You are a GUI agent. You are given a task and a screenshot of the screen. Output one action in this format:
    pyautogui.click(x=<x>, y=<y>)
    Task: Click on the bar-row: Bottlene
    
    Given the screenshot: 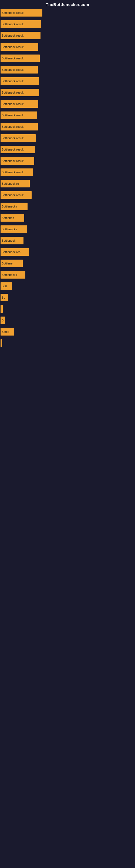 What is the action you would take?
    pyautogui.click(x=68, y=264)
    